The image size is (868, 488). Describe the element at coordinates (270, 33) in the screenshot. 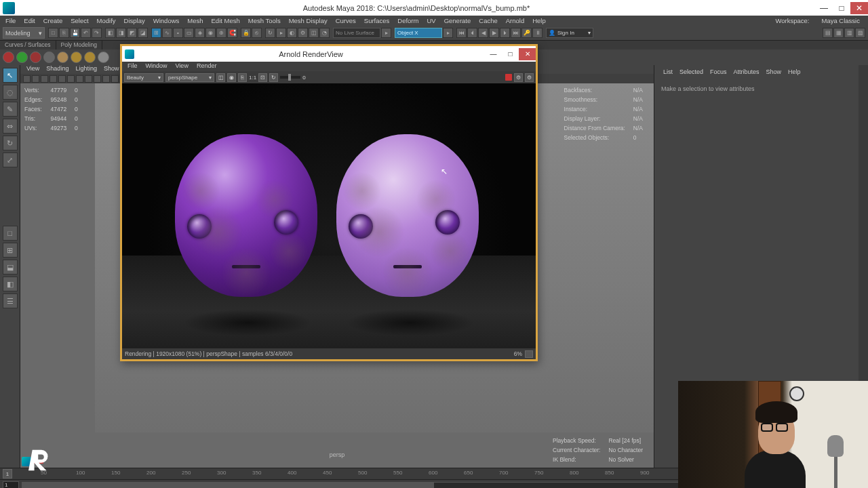

I see `construction-history-icon: ↻` at that location.